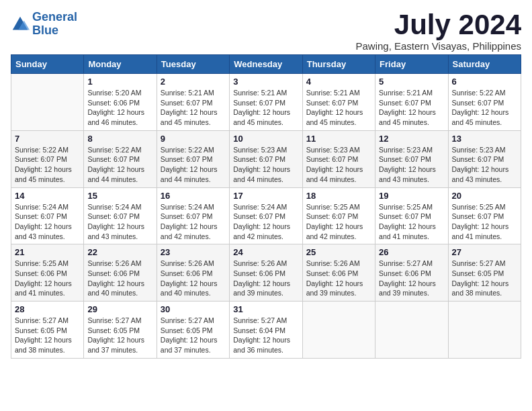 This screenshot has height=411, width=532. I want to click on day-number: 10, so click(266, 138).